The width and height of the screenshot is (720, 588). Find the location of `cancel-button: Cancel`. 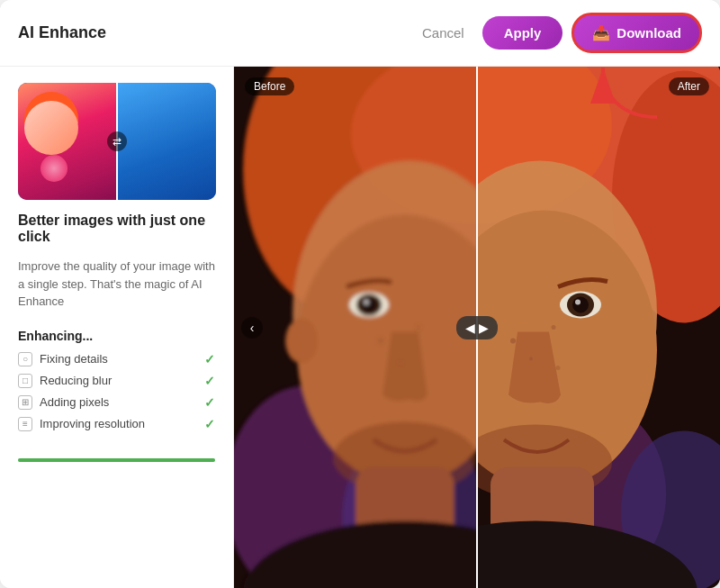

cancel-button: Cancel is located at coordinates (443, 32).